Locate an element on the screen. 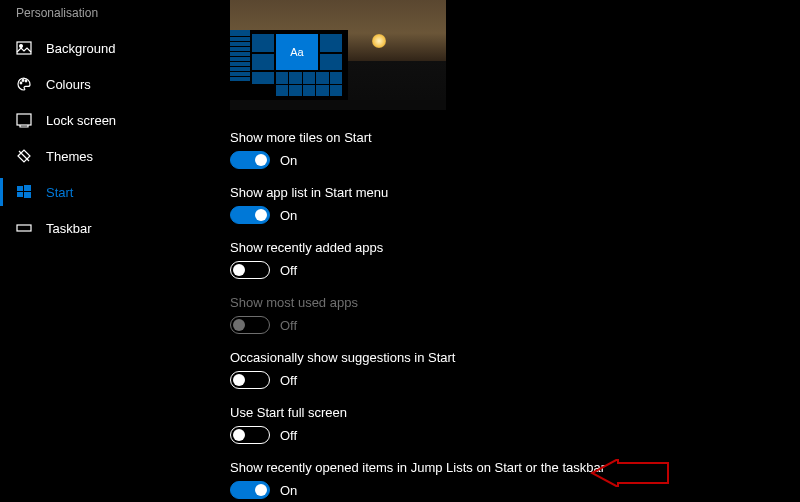 Image resolution: width=800 pixels, height=502 pixels. toggle-jump-lists is located at coordinates (250, 490).